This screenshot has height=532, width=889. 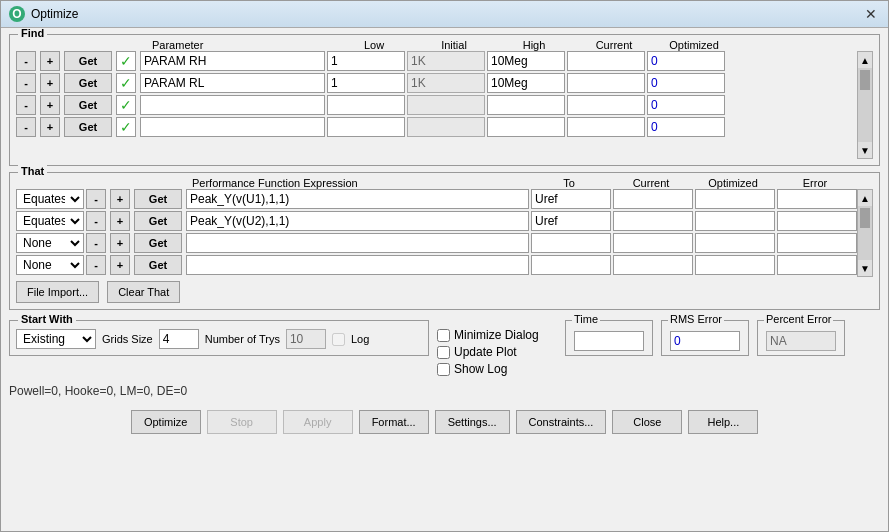 I want to click on find-row4-optimized, so click(x=686, y=127).